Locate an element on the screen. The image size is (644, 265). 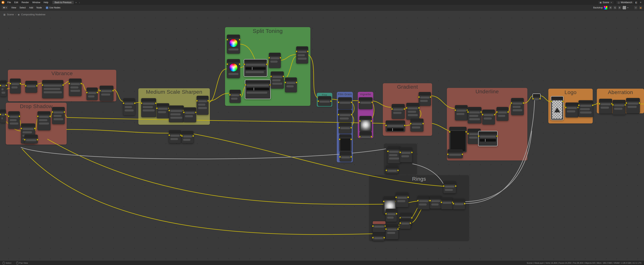
stack-icon: ◧ is located at coordinates (636, 2).